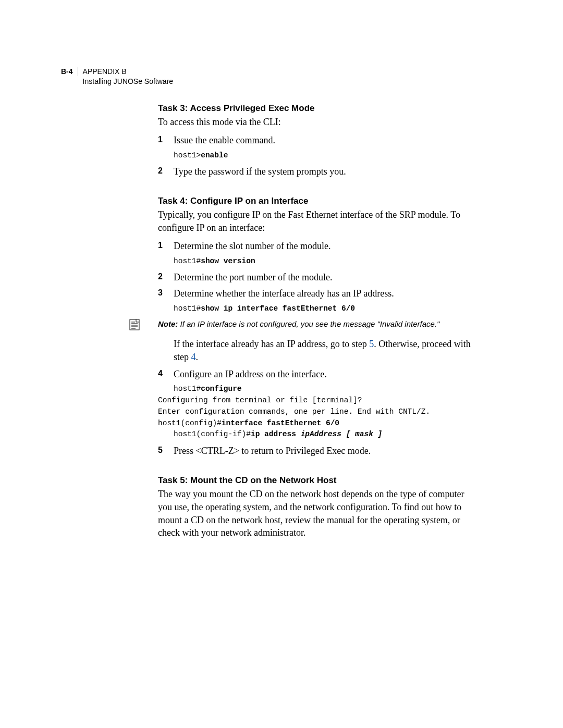  Describe the element at coordinates (314, 480) in the screenshot. I see `task5-title: Task 5: Mount the CD on the Network Host` at that location.